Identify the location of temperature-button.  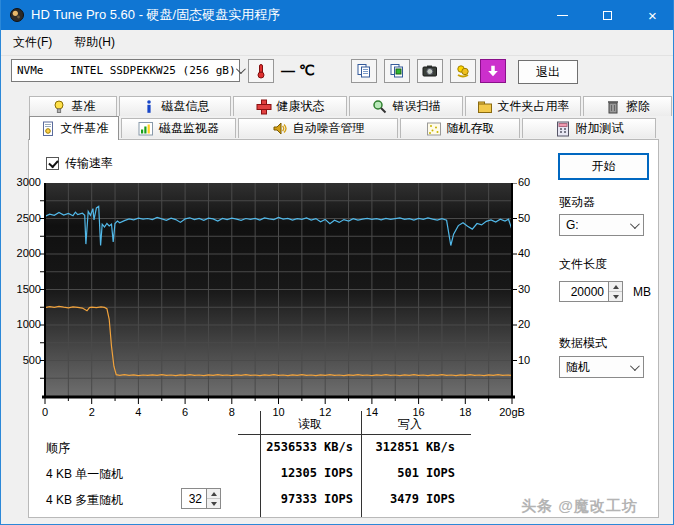
(261, 71).